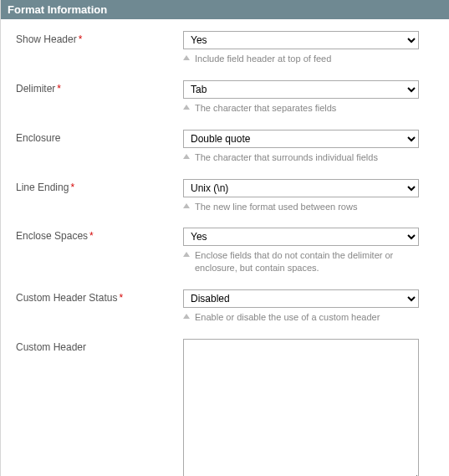 The image size is (449, 476). Describe the element at coordinates (311, 306) in the screenshot. I see `field-control: Disabled Enable or disable the use of a …` at that location.